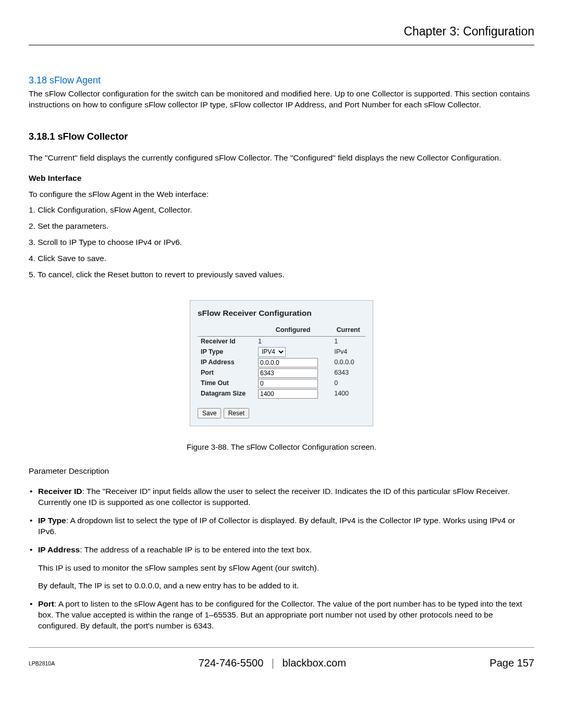  What do you see at coordinates (288, 384) in the screenshot?
I see `timeout-input` at bounding box center [288, 384].